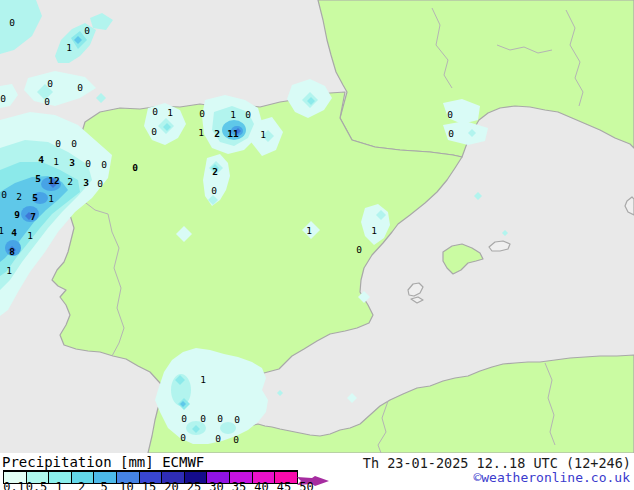 The width and height of the screenshot is (634, 490). I want to click on legend-tick: 40, so click(262, 485).